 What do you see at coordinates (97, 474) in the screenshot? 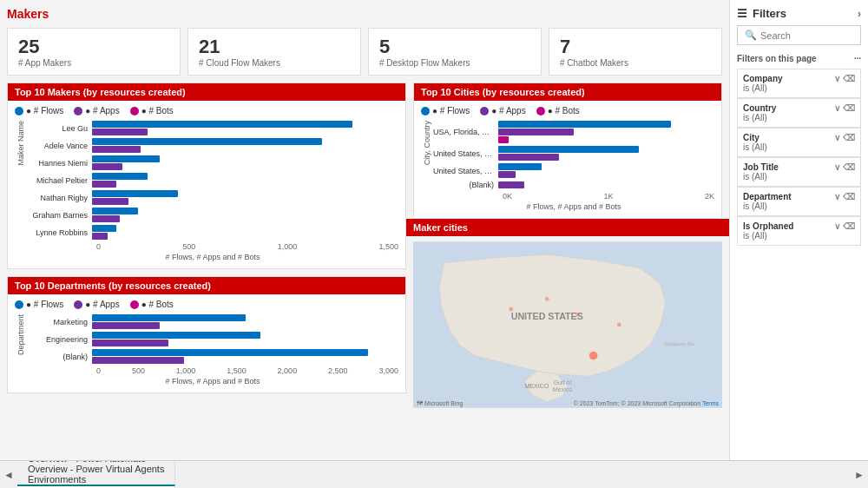
I see `tabs-container: IntroductionOverview - Power AppsOvervie…` at bounding box center [97, 474].